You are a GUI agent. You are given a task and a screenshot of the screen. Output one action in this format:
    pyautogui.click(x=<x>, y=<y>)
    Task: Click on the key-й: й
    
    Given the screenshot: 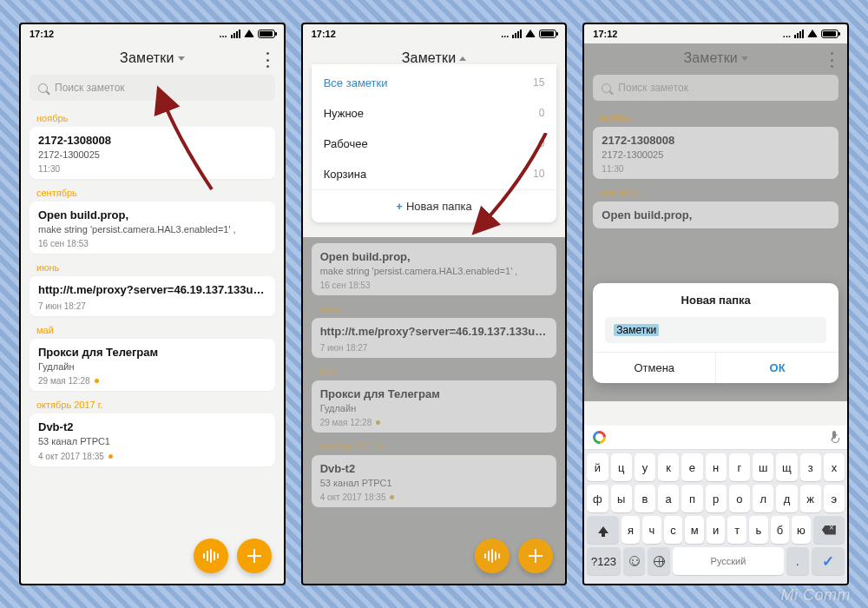 What is the action you would take?
    pyautogui.click(x=597, y=467)
    